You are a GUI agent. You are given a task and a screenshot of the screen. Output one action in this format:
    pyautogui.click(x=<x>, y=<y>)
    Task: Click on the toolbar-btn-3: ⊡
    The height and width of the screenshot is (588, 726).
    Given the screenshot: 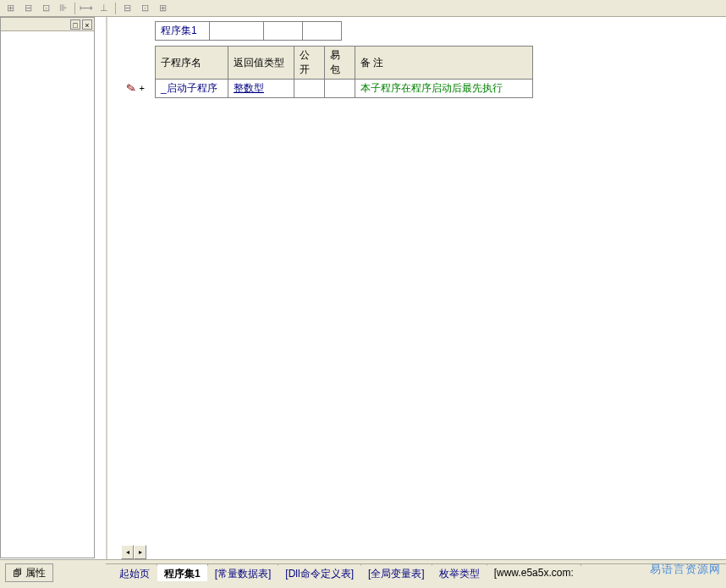 What is the action you would take?
    pyautogui.click(x=46, y=8)
    